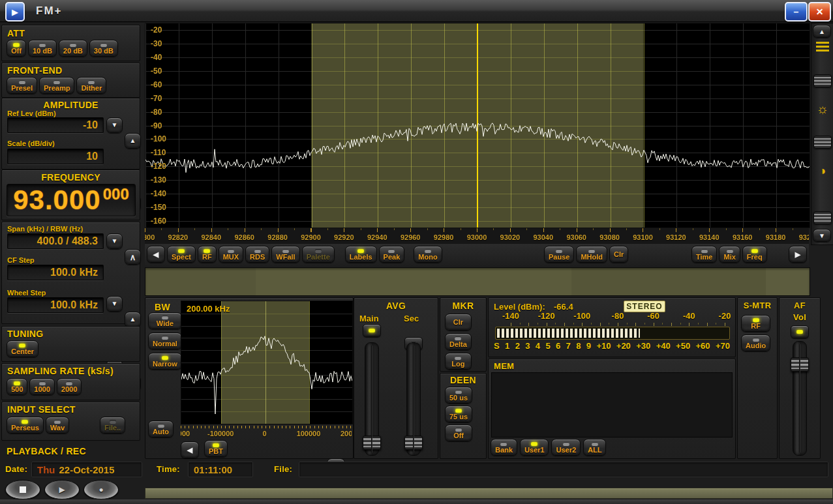 This screenshot has height=504, width=833. What do you see at coordinates (190, 450) in the screenshot?
I see `pbt-left-button: ◀` at bounding box center [190, 450].